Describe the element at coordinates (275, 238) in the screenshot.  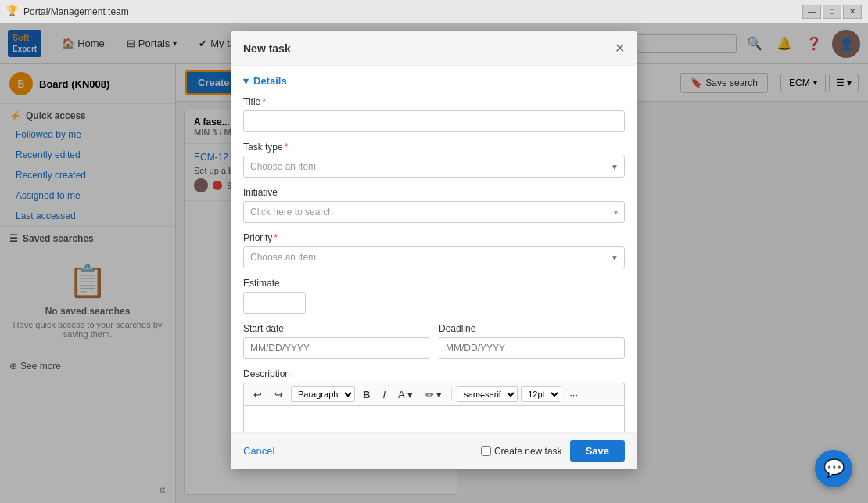
I see `priority-required: *` at that location.